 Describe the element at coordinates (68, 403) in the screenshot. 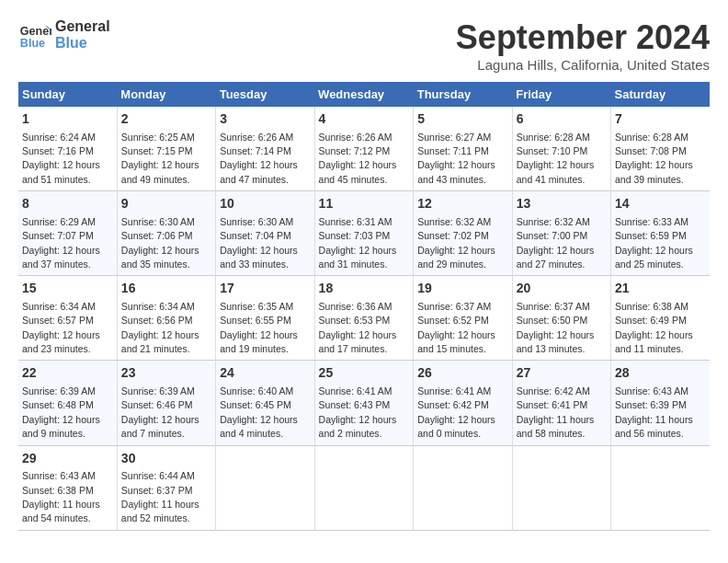

I see `day-cell: 22 Sunrise: 6:39 AM Sunset: 6:48 PM Dayl…` at that location.